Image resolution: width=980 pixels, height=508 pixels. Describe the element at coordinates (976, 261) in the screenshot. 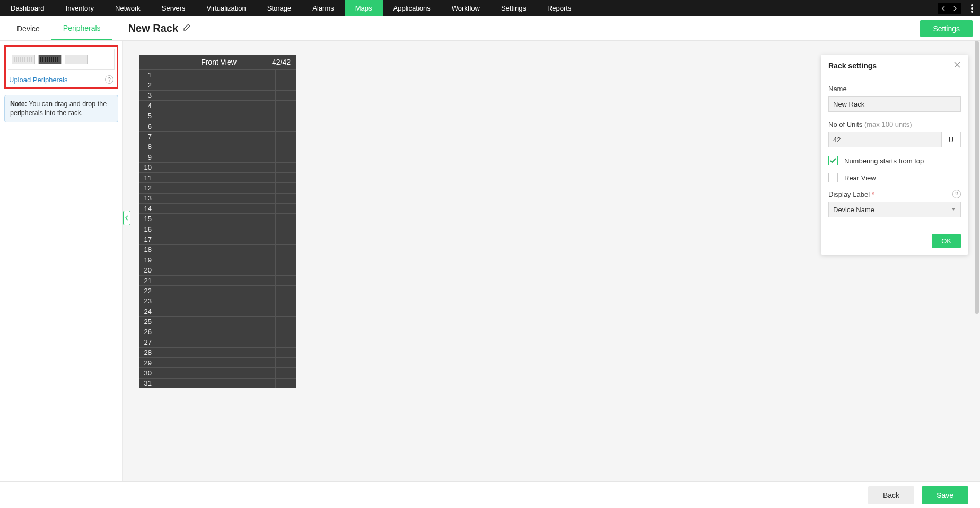

I see `vertical-scrollbar` at that location.